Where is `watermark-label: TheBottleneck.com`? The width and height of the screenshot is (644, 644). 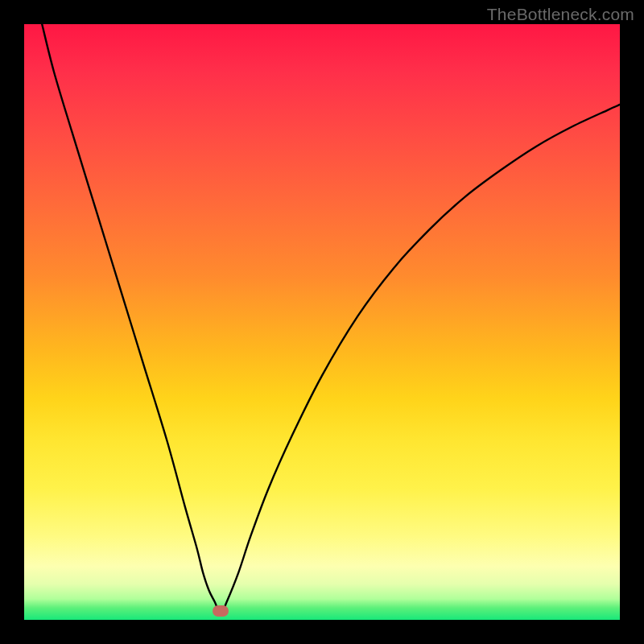
watermark-label: TheBottleneck.com is located at coordinates (560, 14).